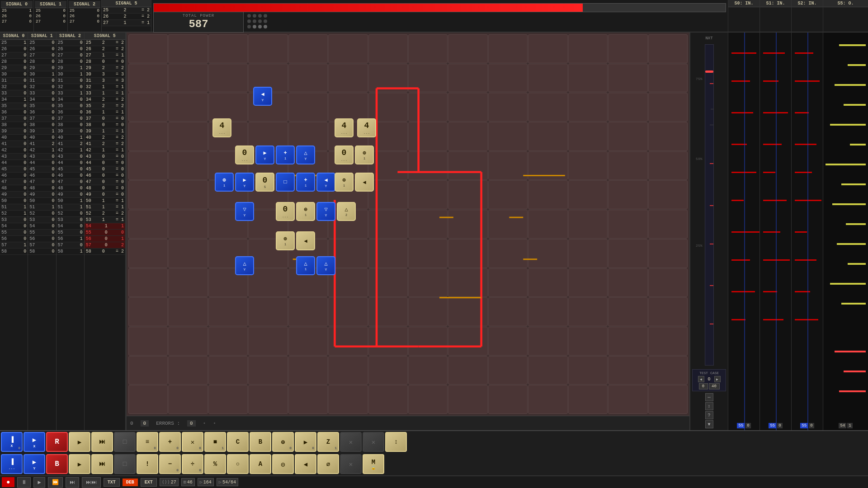 The image size is (868, 488). Describe the element at coordinates (260, 442) in the screenshot. I see `tb-btn-b: B` at that location.